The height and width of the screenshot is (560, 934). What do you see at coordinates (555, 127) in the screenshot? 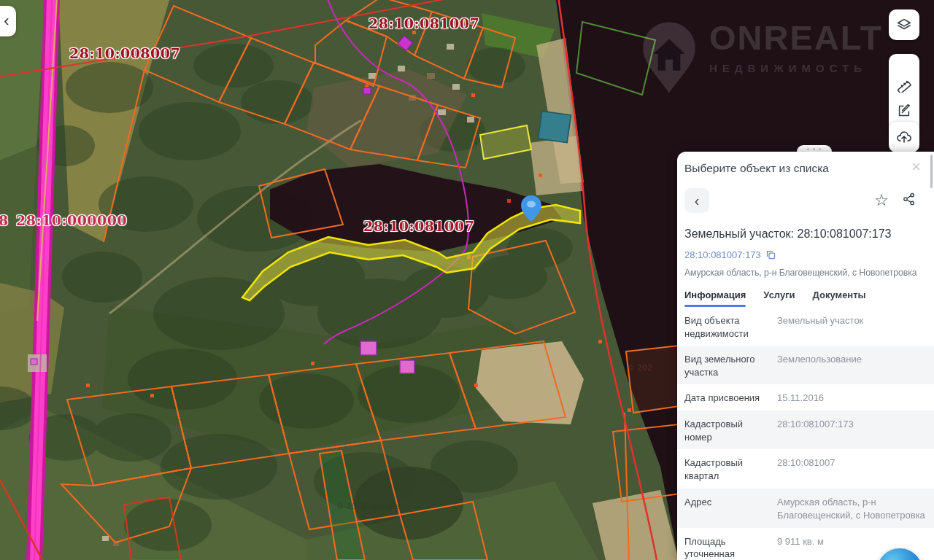
I see `teal-roof-building` at bounding box center [555, 127].